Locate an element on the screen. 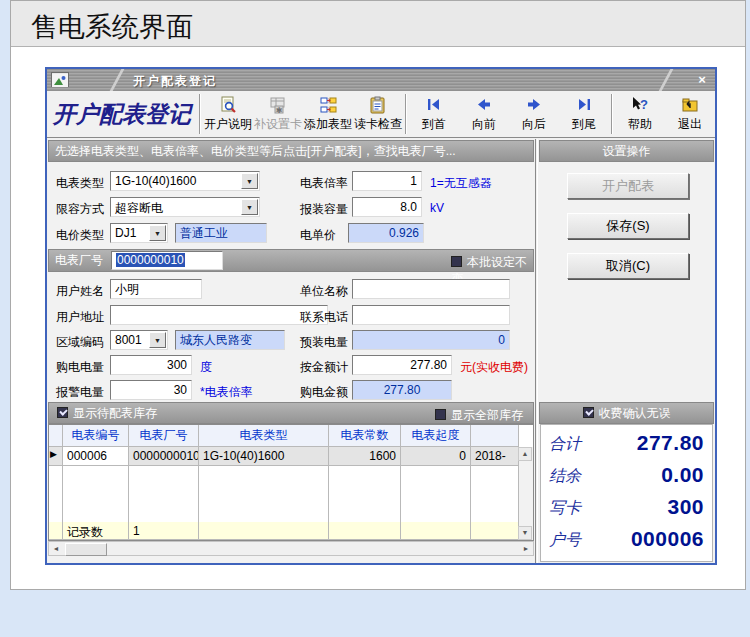 This screenshot has height=637, width=750. go-next-button: 向后 is located at coordinates (534, 114).